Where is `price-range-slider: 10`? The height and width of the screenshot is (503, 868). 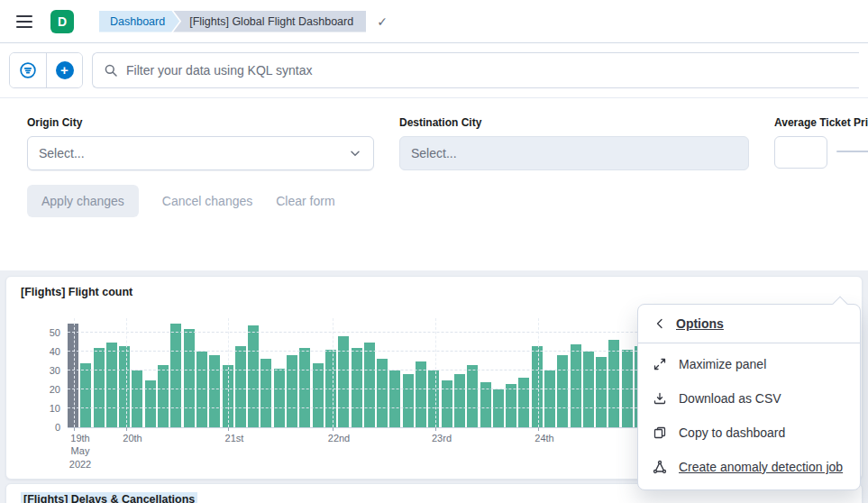
price-range-slider: 10 is located at coordinates (853, 151).